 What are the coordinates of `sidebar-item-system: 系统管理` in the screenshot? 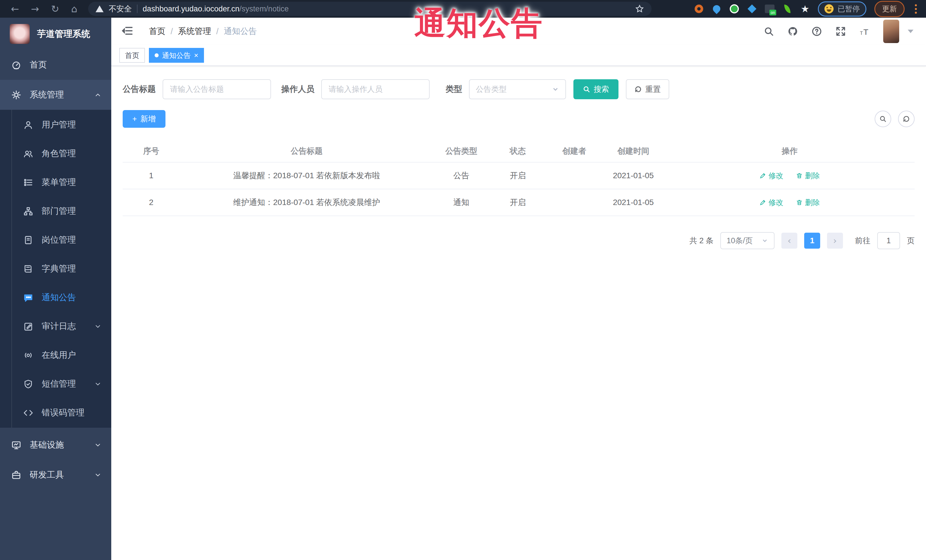 It's located at (56, 95).